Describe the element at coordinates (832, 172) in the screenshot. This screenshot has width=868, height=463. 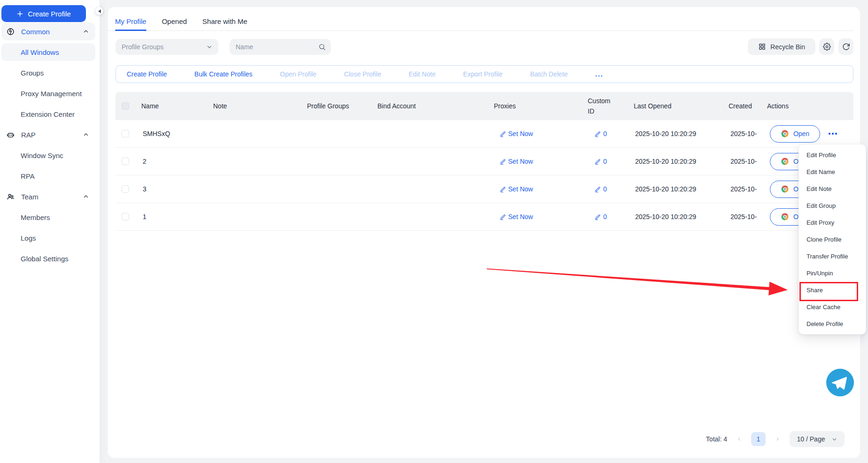
I see `menu-item-edit-name: Edit Name` at that location.